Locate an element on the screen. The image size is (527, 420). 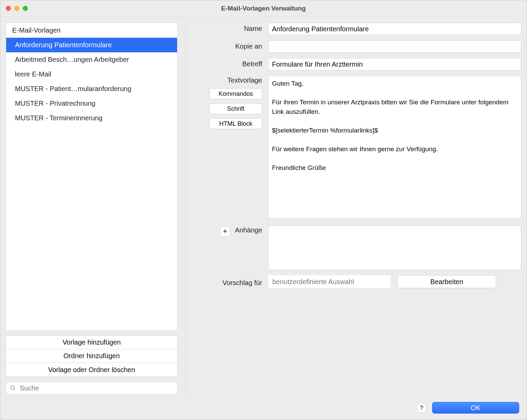
name-field is located at coordinates (395, 29).